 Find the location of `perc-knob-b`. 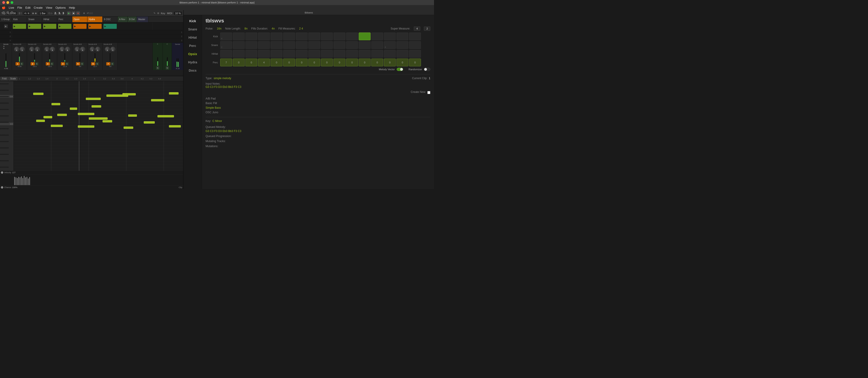

perc-knob-b is located at coordinates (67, 49).